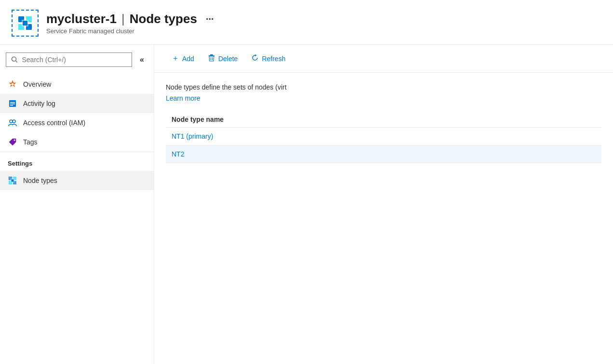  Describe the element at coordinates (306, 22) in the screenshot. I see `page-header: mycluster-1 | Node types ··· Service Fab…` at that location.